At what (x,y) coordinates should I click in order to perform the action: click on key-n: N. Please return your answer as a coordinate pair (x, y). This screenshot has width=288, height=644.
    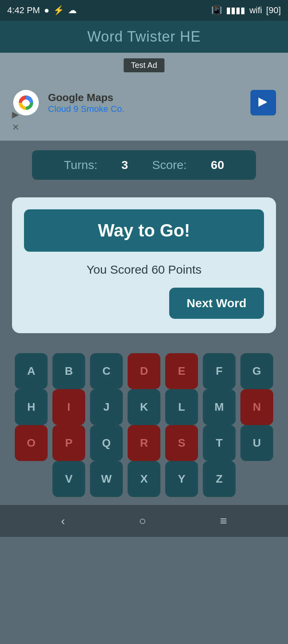
    Looking at the image, I should click on (257, 407).